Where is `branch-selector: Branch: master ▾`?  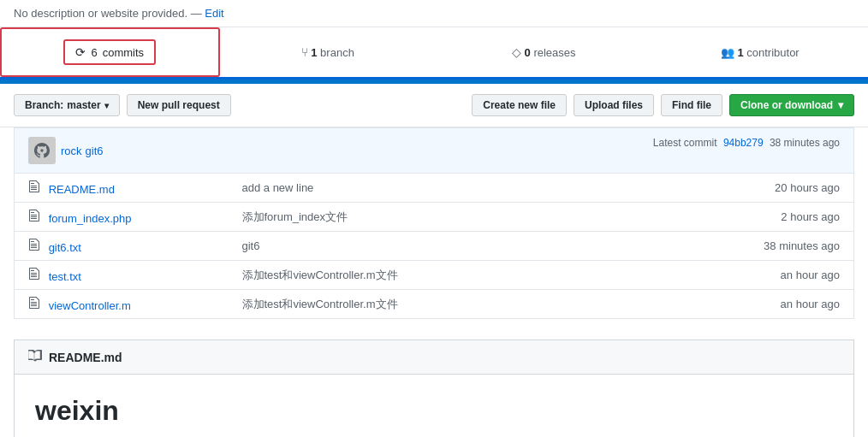
branch-selector: Branch: master ▾ is located at coordinates (67, 105).